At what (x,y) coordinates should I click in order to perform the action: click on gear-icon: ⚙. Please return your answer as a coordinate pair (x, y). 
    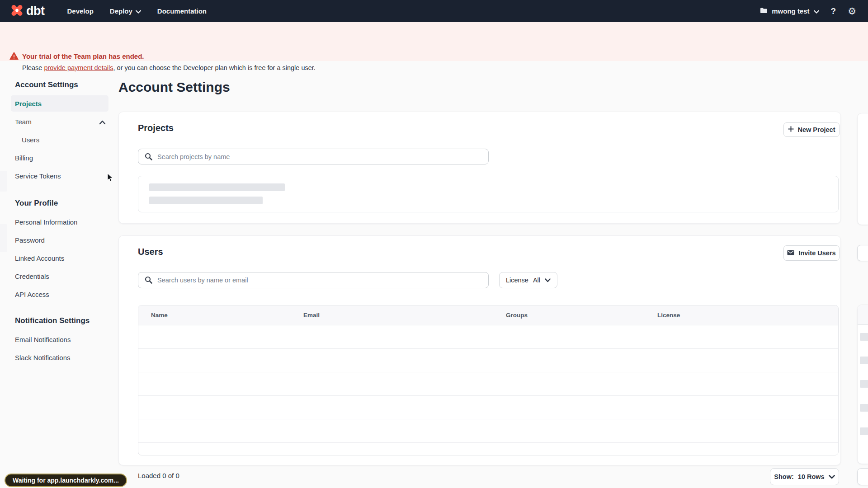
    Looking at the image, I should click on (852, 11).